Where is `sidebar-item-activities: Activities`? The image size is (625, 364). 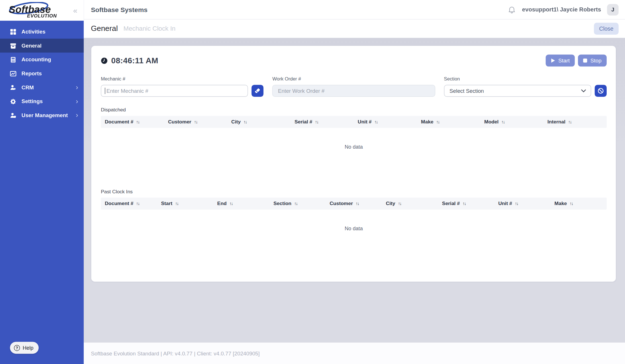
sidebar-item-activities: Activities is located at coordinates (42, 32).